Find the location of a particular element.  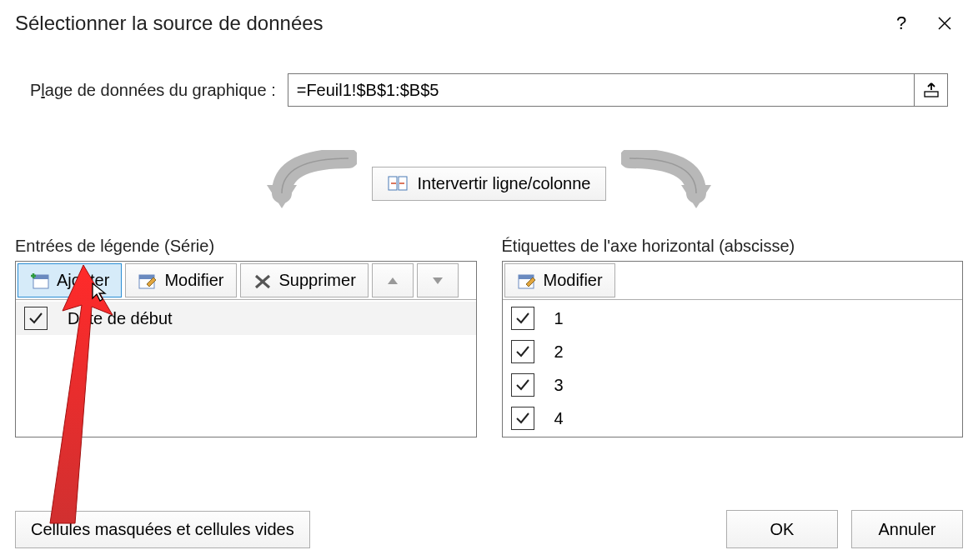

legend-toolbar: Ajouter Modifier Supprimer is located at coordinates (246, 281).